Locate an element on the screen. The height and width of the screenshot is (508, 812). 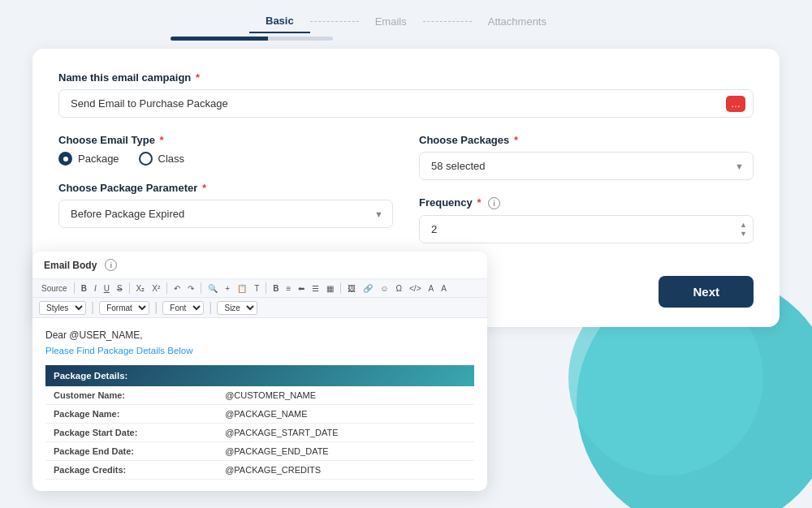
toolbar-styles-select: Styles is located at coordinates (63, 308).